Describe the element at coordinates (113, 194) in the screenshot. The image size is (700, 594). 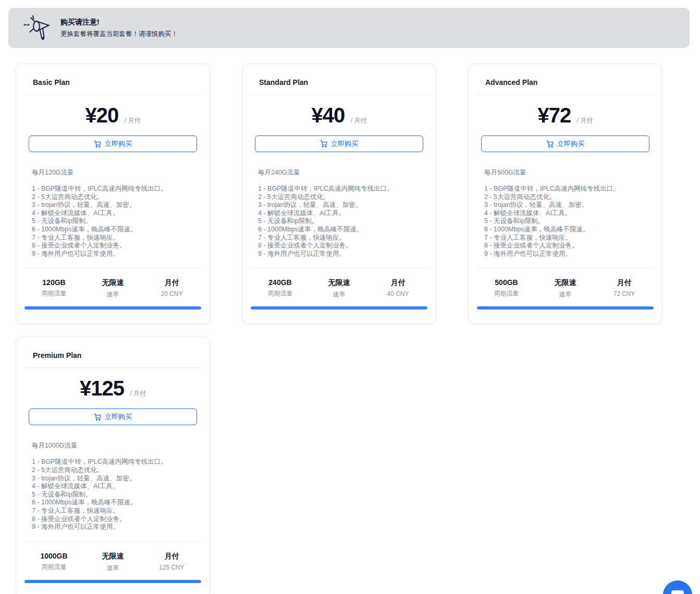
I see `plan-card: Basic Plan ¥20 / 月付 立即购买 每月120G流量 1 - BG…` at that location.